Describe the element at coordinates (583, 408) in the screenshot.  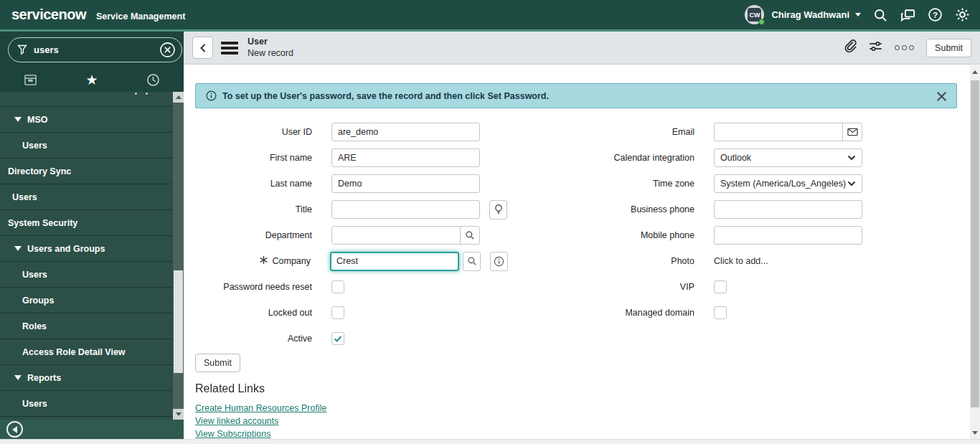
I see `related-link-create-hr-profile: Create Human Resources Profile` at that location.